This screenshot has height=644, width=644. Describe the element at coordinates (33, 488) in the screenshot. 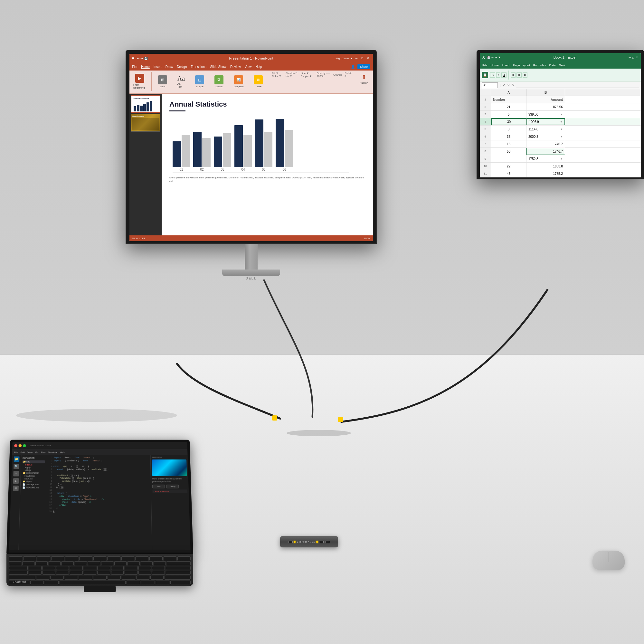

I see `file-tree-readme: 📄 README.md` at that location.